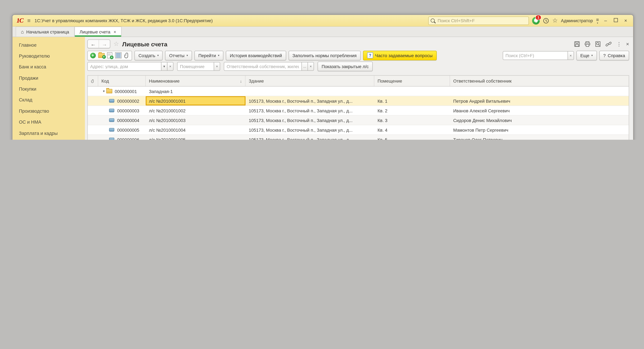  I want to click on more-commands-icon: ⋮, so click(619, 44).